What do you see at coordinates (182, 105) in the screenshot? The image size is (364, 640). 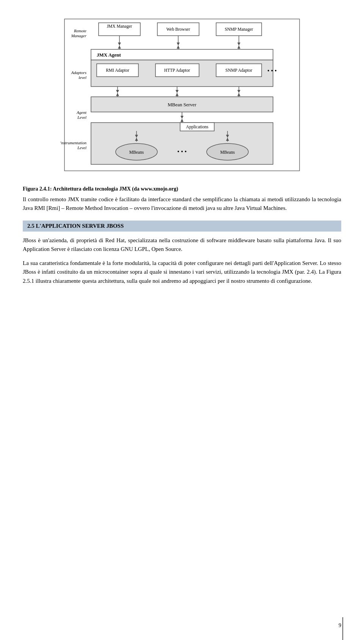 I see `svg-text: MBean Server` at bounding box center [182, 105].